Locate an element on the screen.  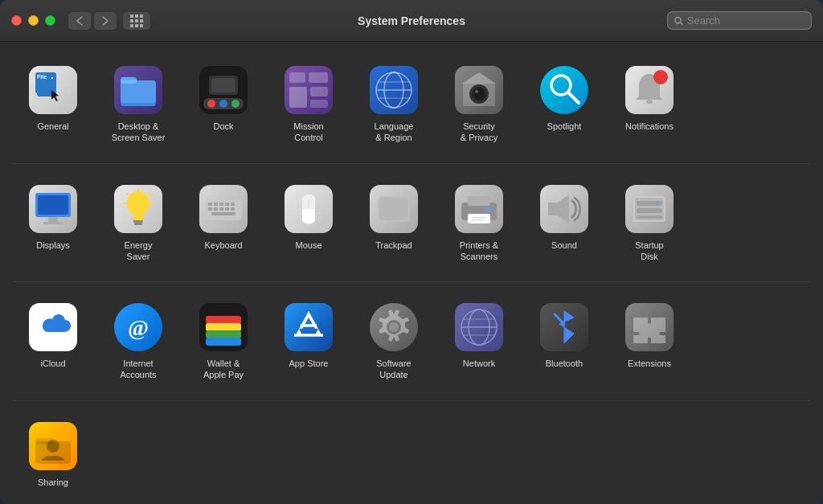
pref-item-mission-control: MissionControl is located at coordinates (309, 104).